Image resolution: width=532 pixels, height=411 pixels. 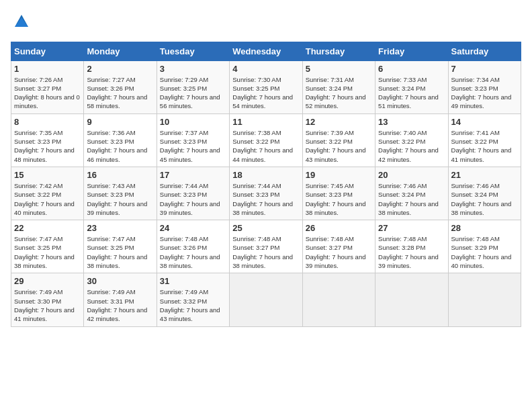 What do you see at coordinates (266, 51) in the screenshot?
I see `day-of-week-header: Wednesday` at bounding box center [266, 51].